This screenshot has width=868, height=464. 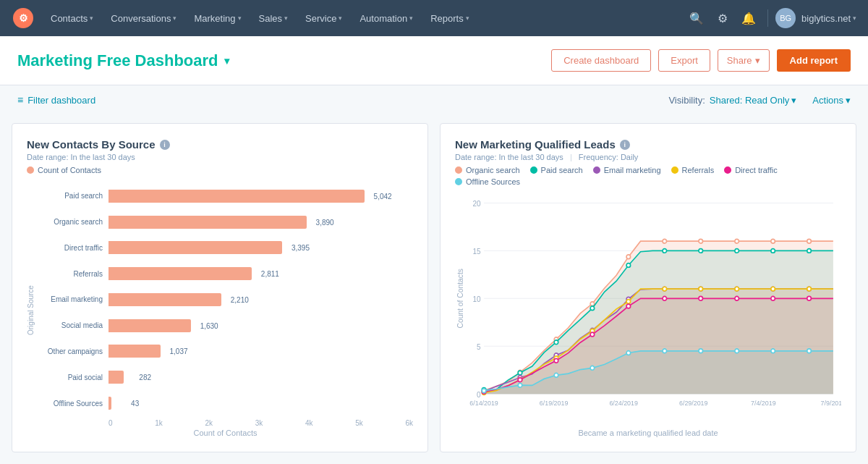 I want to click on nav-conversations: Conversations ▾, so click(x=143, y=19).